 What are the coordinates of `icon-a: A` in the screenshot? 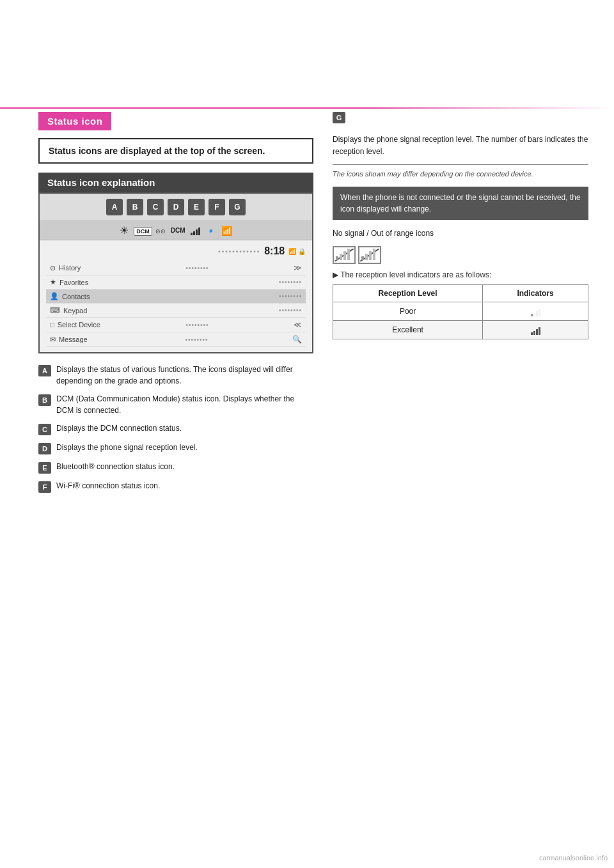 It's located at (114, 207).